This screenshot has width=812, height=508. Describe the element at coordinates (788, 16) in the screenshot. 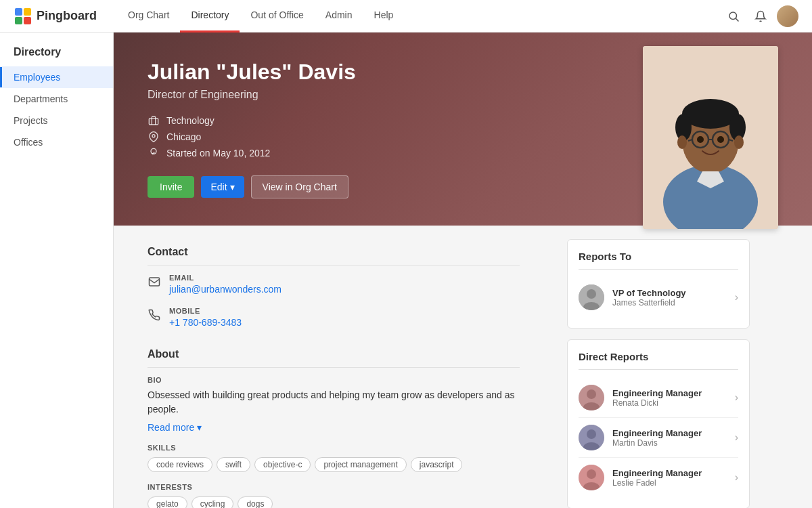

I see `avatar-image` at that location.